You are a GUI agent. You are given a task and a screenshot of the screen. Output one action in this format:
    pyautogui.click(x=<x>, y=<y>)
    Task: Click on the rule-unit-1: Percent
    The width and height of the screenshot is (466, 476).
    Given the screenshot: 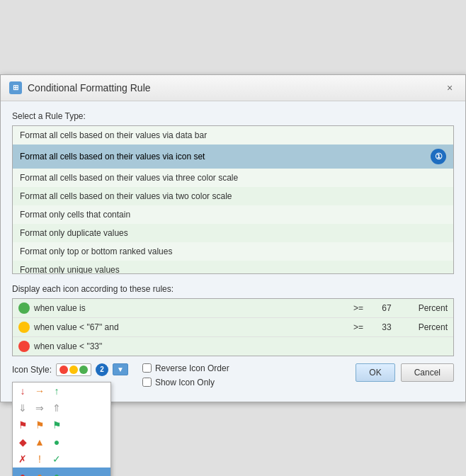 What is the action you would take?
    pyautogui.click(x=426, y=308)
    